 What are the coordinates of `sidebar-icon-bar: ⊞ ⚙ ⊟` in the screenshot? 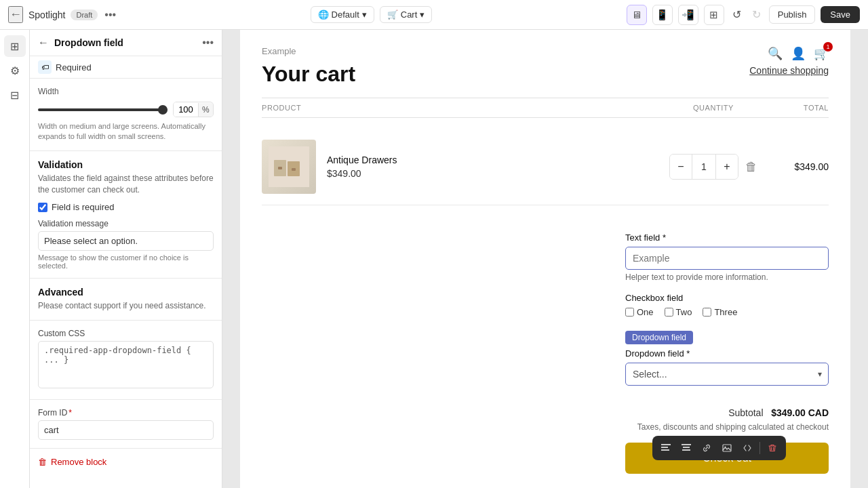 It's located at (15, 259).